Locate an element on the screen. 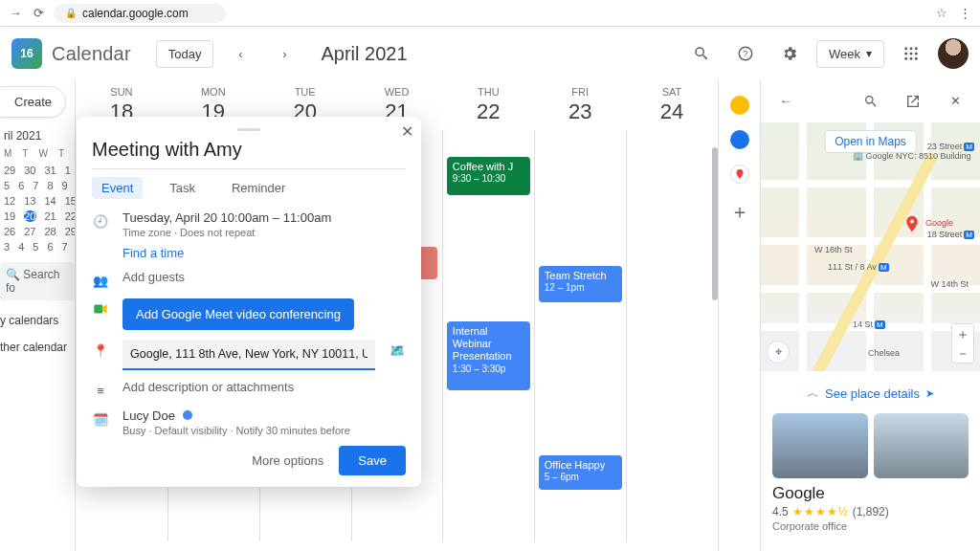 The image size is (980, 551). people-icon: 👥 is located at coordinates (100, 280).